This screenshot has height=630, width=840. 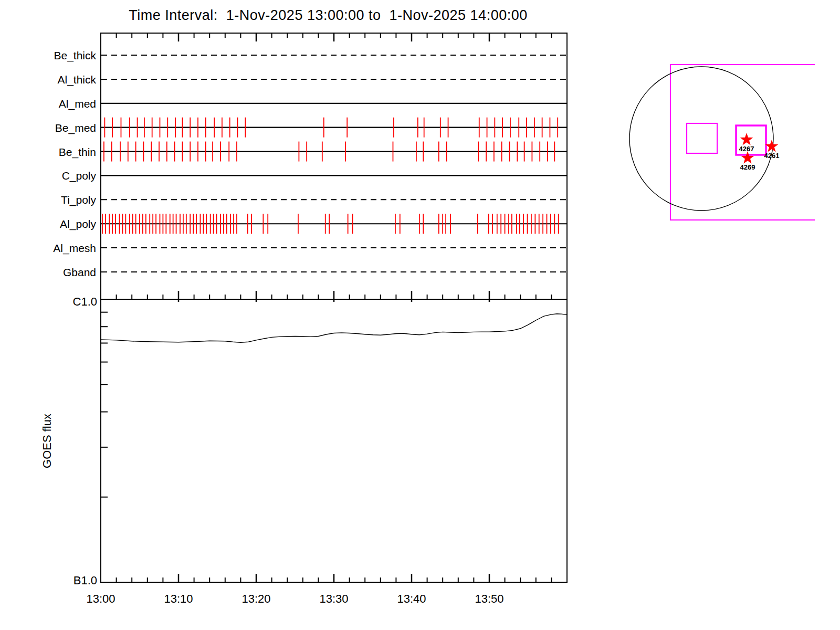 I want to click on filter-row-Gband: Gband, so click(x=315, y=272).